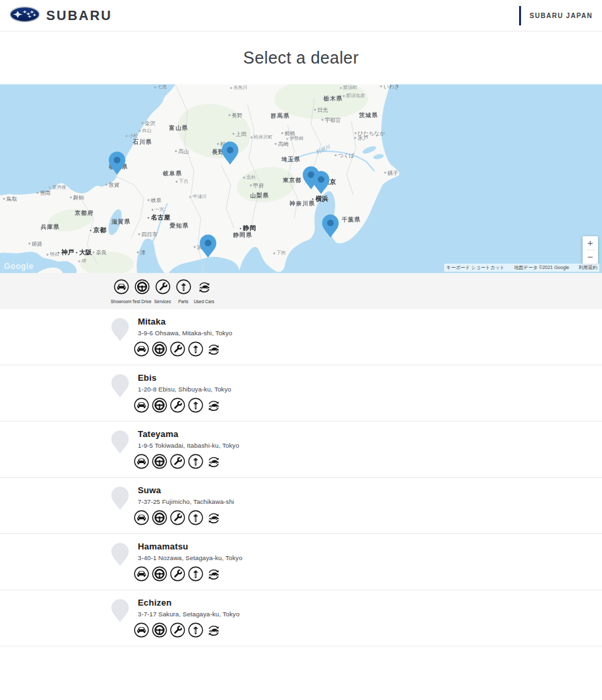 The image size is (602, 700). Describe the element at coordinates (522, 268) in the screenshot. I see `map-attribution: キーボード ショートカット 地図データ ©2021 Google 利用規約` at that location.